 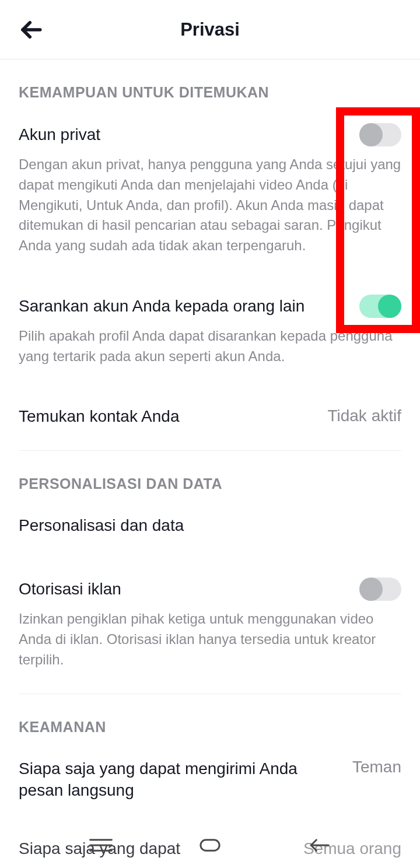 What do you see at coordinates (101, 845) in the screenshot?
I see `menu-lines-icon` at bounding box center [101, 845].